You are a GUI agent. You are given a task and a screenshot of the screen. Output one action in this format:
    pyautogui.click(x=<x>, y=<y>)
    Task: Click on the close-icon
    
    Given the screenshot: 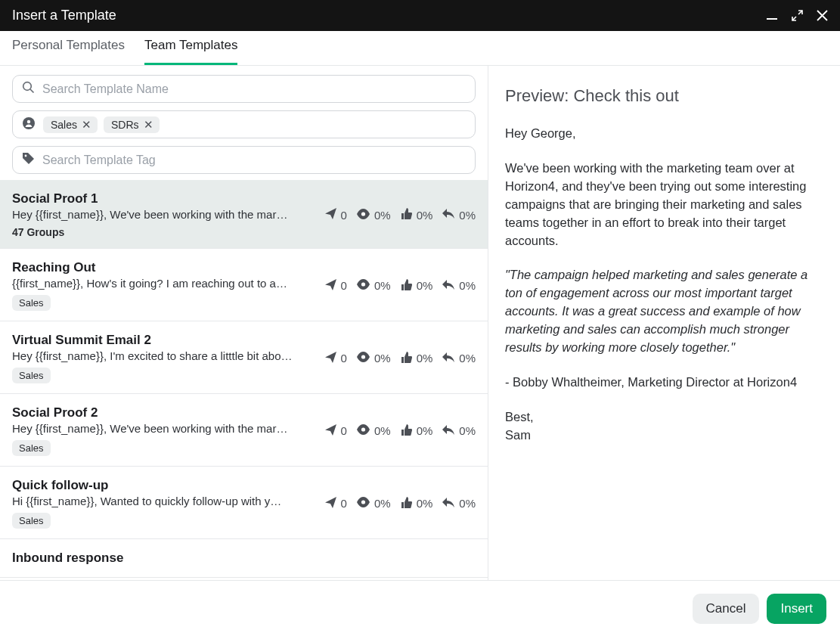 What is the action you would take?
    pyautogui.click(x=823, y=15)
    